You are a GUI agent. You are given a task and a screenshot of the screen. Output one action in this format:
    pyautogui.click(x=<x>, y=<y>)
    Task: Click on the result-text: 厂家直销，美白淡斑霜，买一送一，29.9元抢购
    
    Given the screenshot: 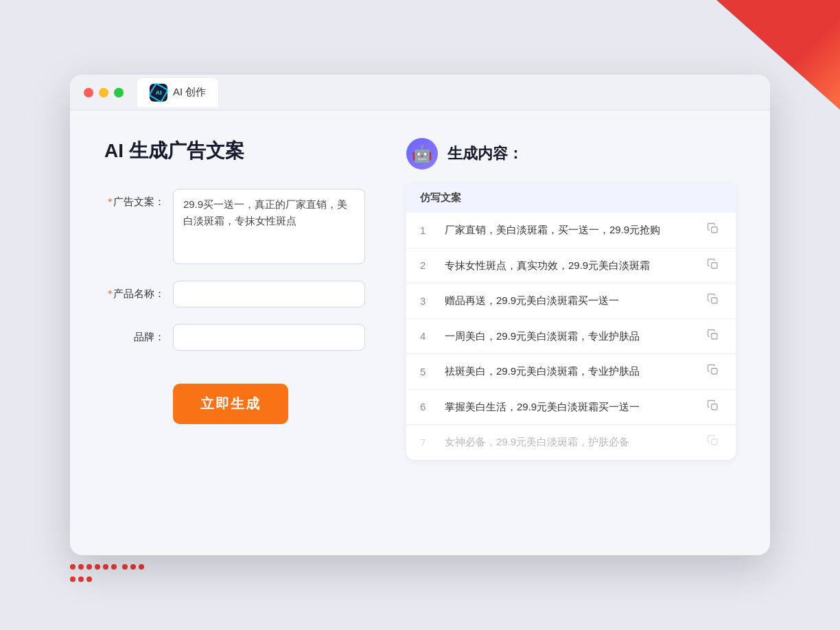 What is the action you would take?
    pyautogui.click(x=570, y=231)
    